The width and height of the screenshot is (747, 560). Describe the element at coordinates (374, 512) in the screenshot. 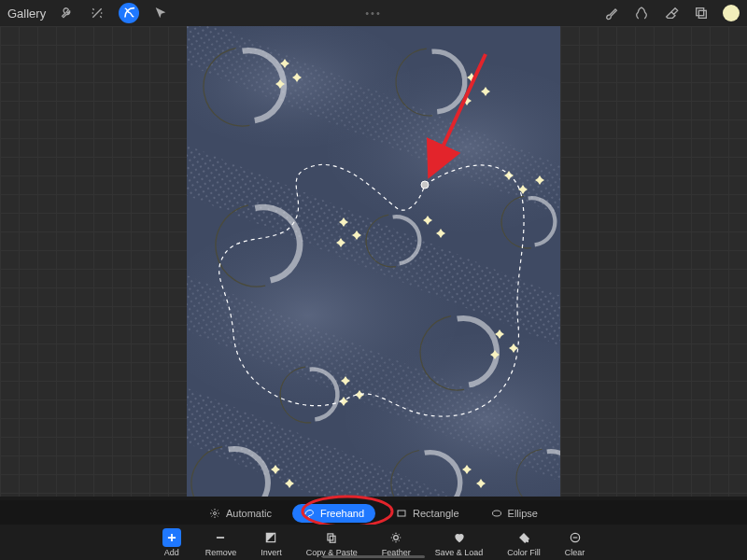

I see `selection-mode-row: Automatic Freehand Rectangle Ellipse` at that location.